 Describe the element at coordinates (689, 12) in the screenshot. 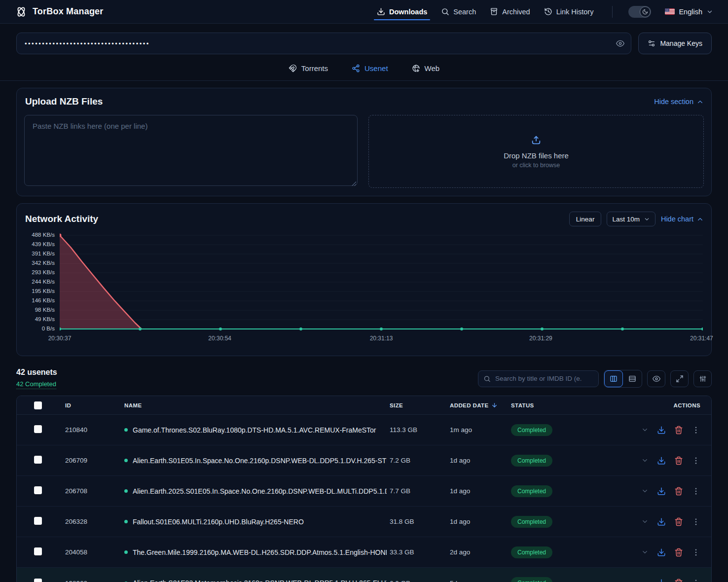

I see `language-selector: English` at that location.